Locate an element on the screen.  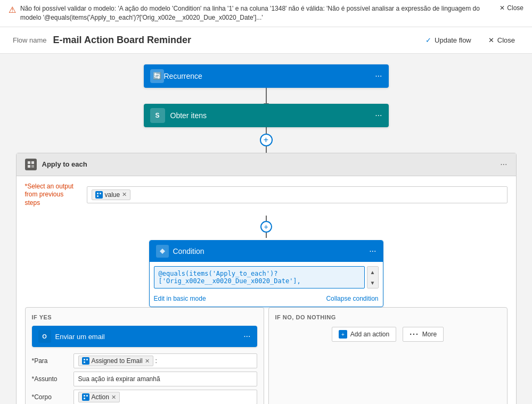
condition-label: Condition is located at coordinates (269, 251).